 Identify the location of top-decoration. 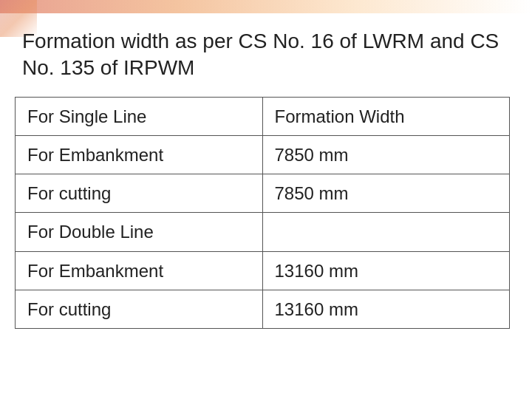
(266, 7).